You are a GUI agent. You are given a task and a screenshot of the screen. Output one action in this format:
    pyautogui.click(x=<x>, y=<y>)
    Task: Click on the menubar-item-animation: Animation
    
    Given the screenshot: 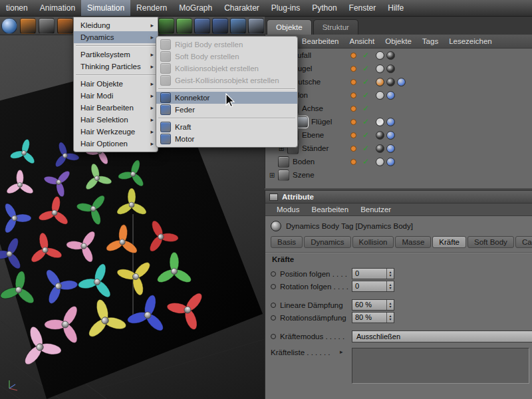 What is the action you would take?
    pyautogui.click(x=57, y=8)
    